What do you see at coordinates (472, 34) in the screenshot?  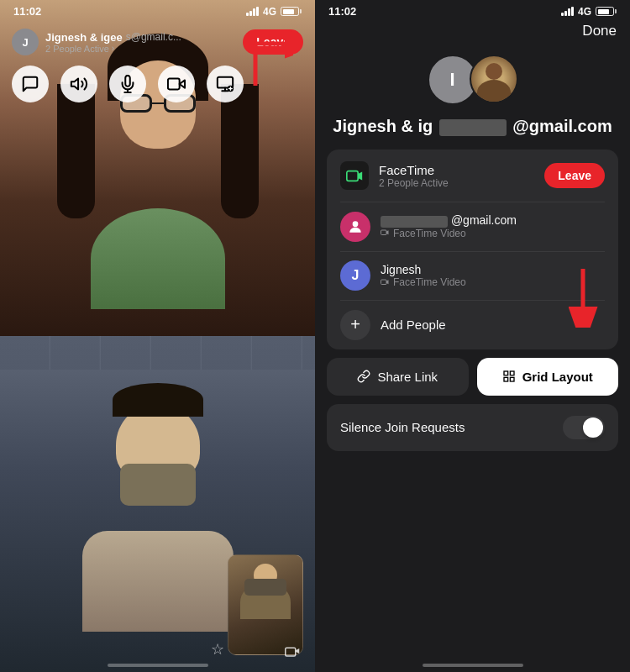 I see `right-header: Done` at bounding box center [472, 34].